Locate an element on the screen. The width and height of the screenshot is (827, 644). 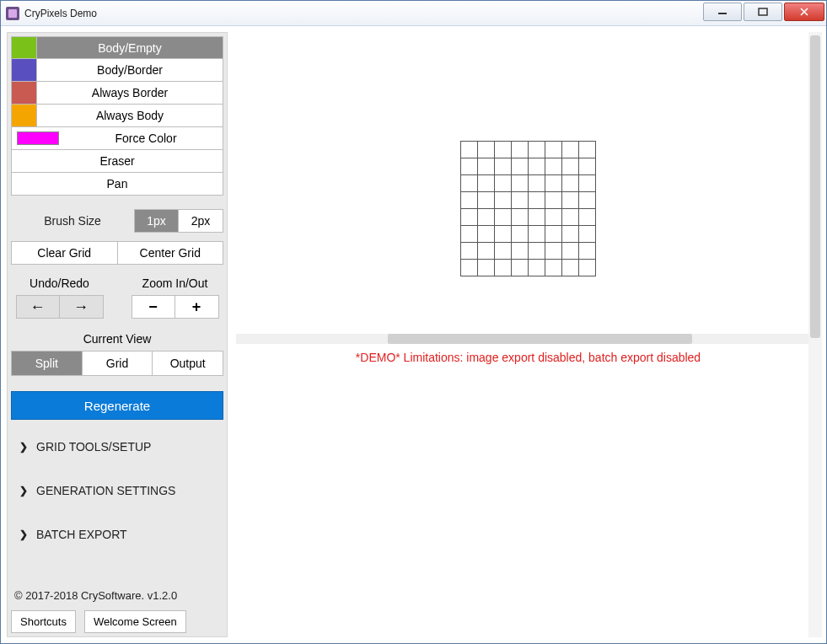
divider-thumb is located at coordinates (540, 339).